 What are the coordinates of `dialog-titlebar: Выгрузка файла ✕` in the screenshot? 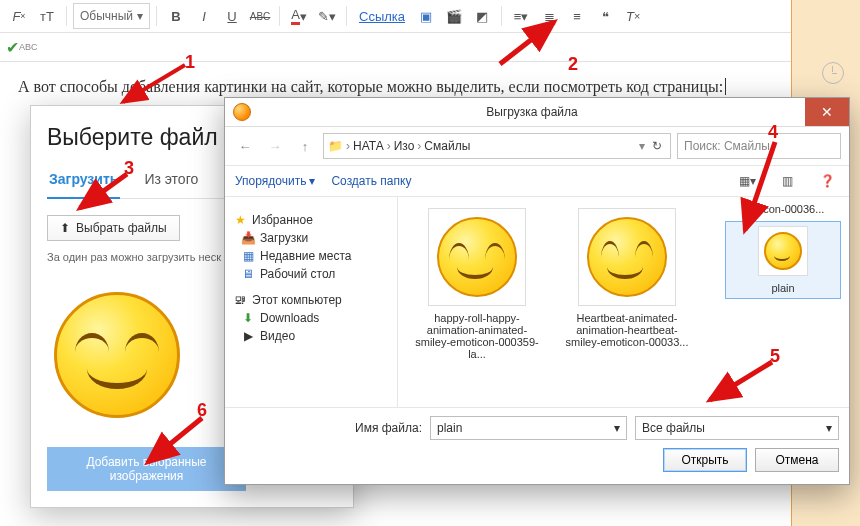 It's located at (537, 112).